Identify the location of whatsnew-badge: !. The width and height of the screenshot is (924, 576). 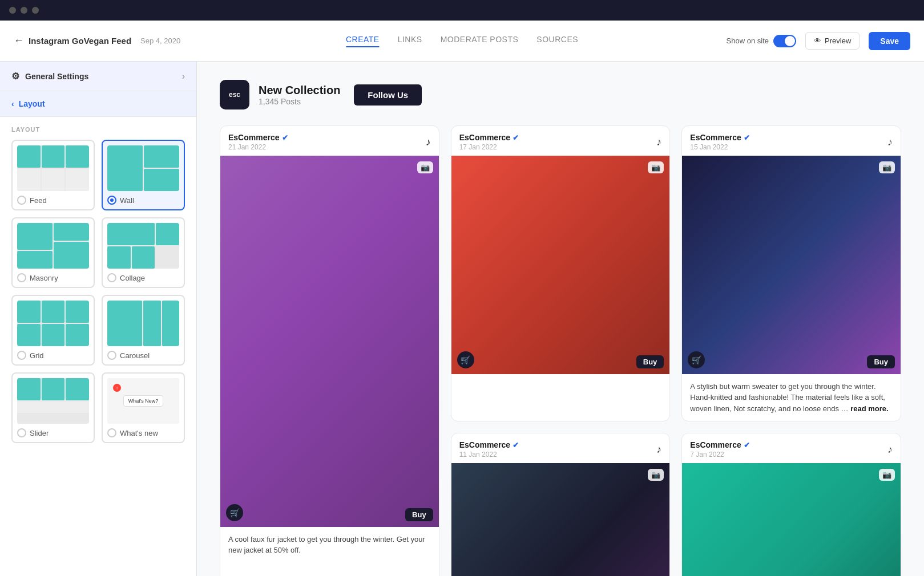
(117, 388).